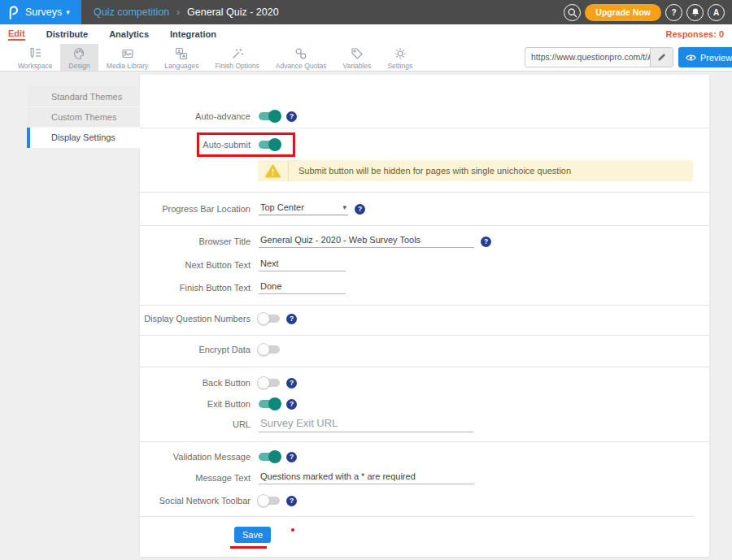  I want to click on toolbar-item-label: Design, so click(79, 66).